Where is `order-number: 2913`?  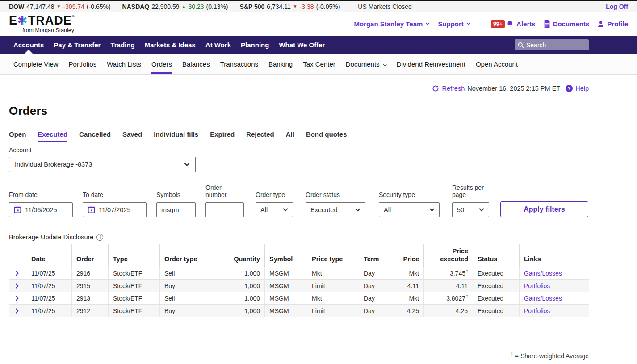
order-number: 2913 is located at coordinates (90, 298).